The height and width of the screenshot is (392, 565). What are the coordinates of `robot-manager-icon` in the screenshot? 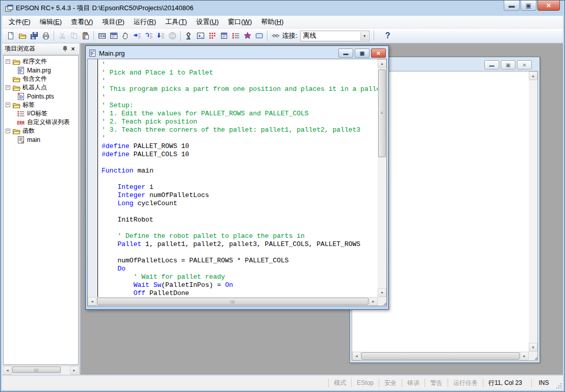 It's located at (189, 36).